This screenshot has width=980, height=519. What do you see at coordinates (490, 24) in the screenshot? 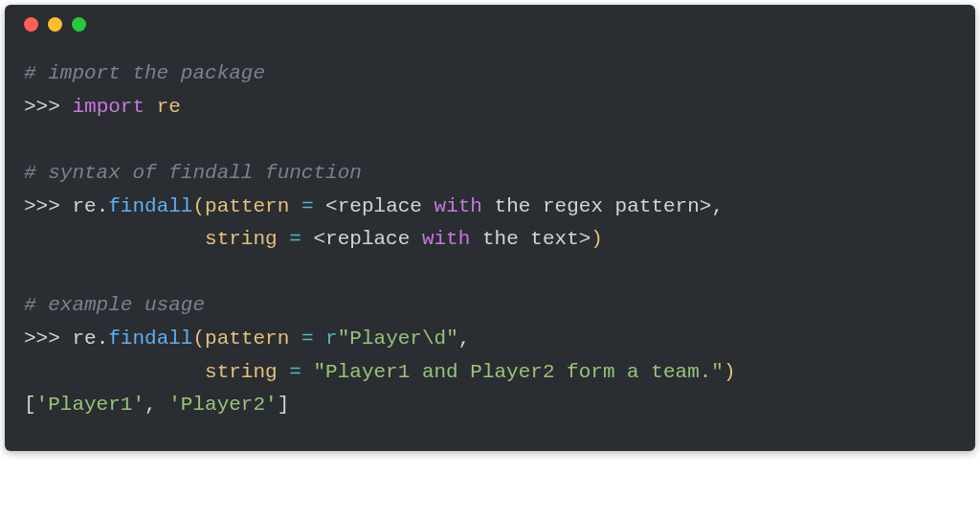
I see `titlebar` at bounding box center [490, 24].